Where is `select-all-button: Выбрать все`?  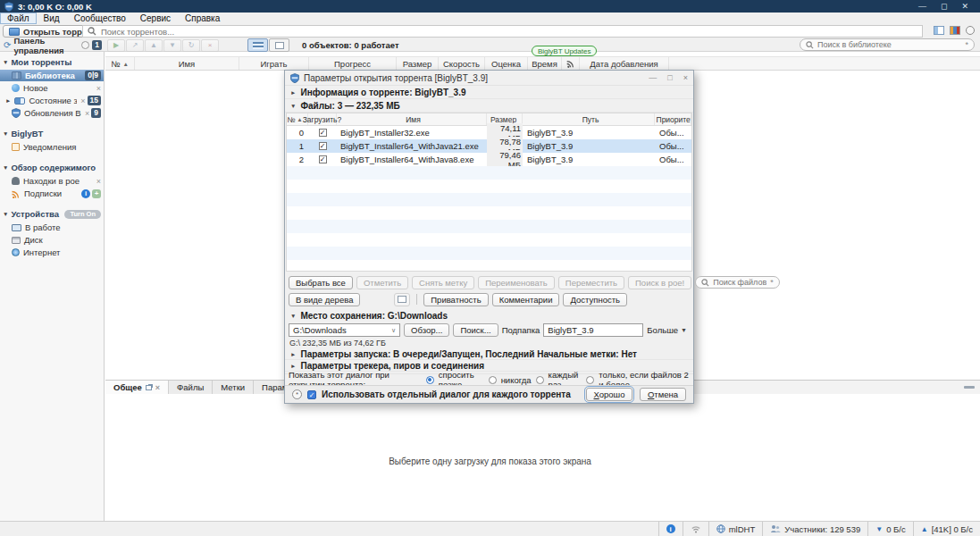 select-all-button: Выбрать все is located at coordinates (321, 282).